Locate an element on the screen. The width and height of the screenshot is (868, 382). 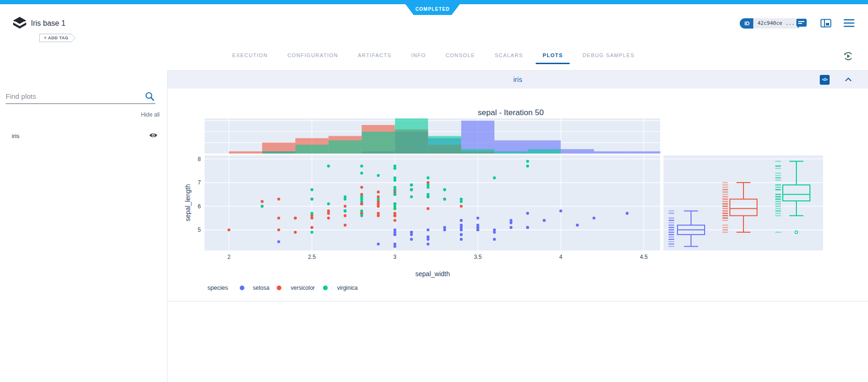
svg-text: sepal_width is located at coordinates (433, 274).